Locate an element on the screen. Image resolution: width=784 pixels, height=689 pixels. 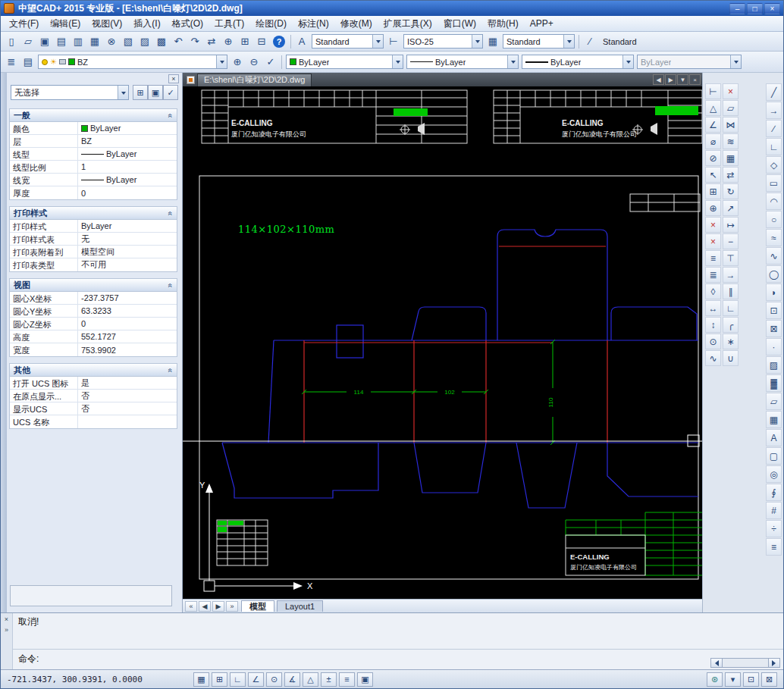
current-style-icon: ∕ is located at coordinates (590, 42).